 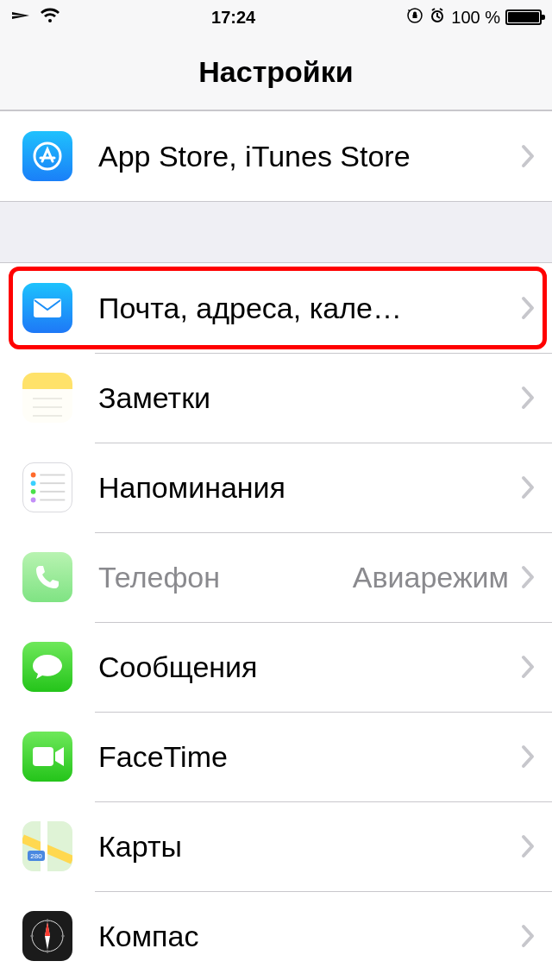 I want to click on row-compass: Компас, so click(x=276, y=935).